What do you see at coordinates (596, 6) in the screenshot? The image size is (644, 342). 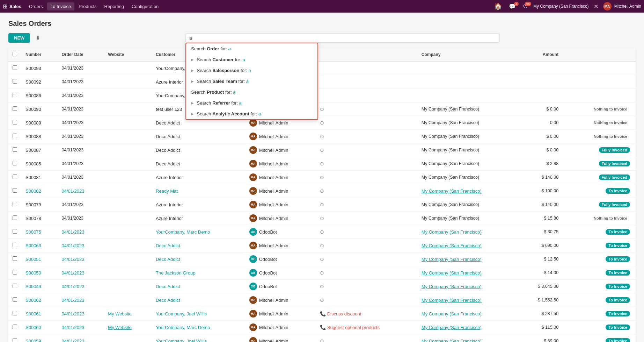 I see `settings-icon: ✕` at bounding box center [596, 6].